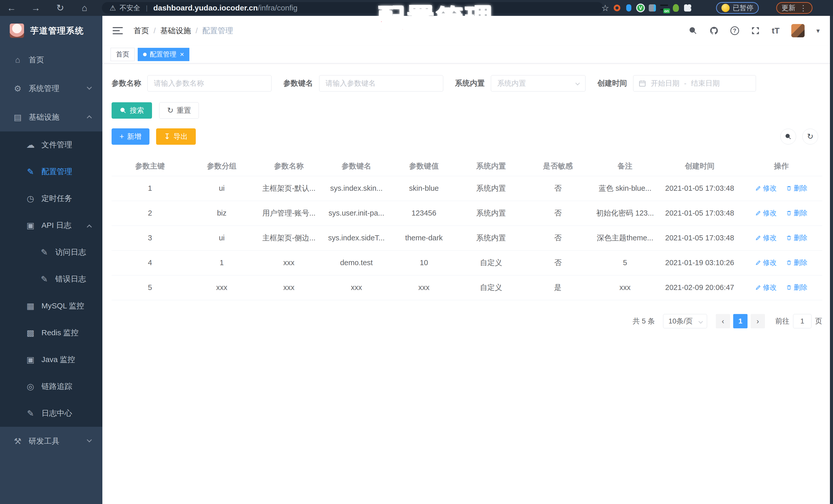  I want to click on font-size-icon: tT, so click(776, 31).